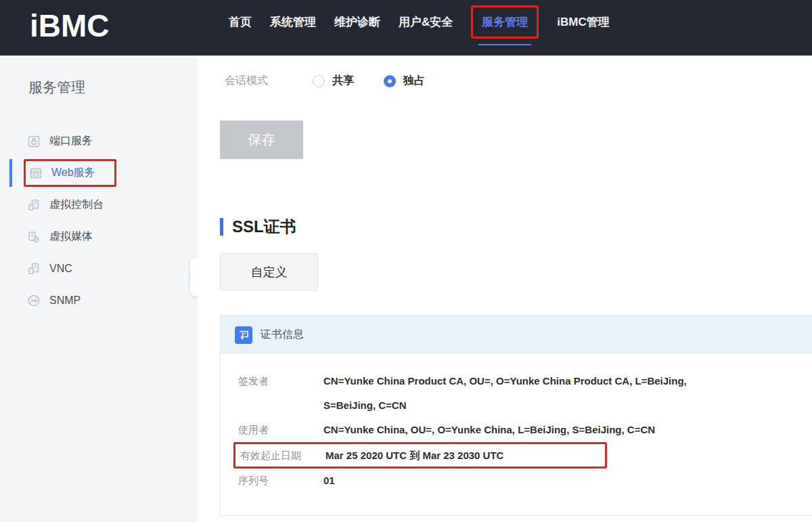 Image resolution: width=812 pixels, height=522 pixels. What do you see at coordinates (99, 301) in the screenshot?
I see `sidebar-item-snmp: SNMP` at bounding box center [99, 301].